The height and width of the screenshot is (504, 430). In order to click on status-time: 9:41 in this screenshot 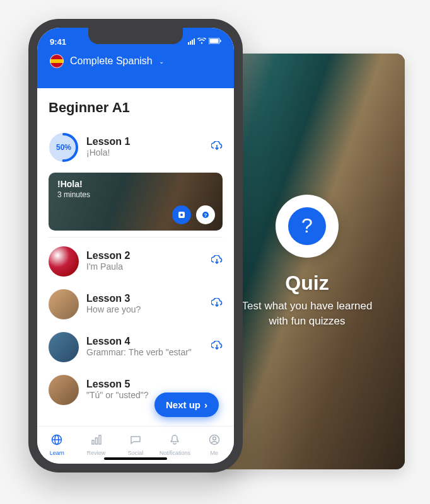, I will do `click(58, 42)`.